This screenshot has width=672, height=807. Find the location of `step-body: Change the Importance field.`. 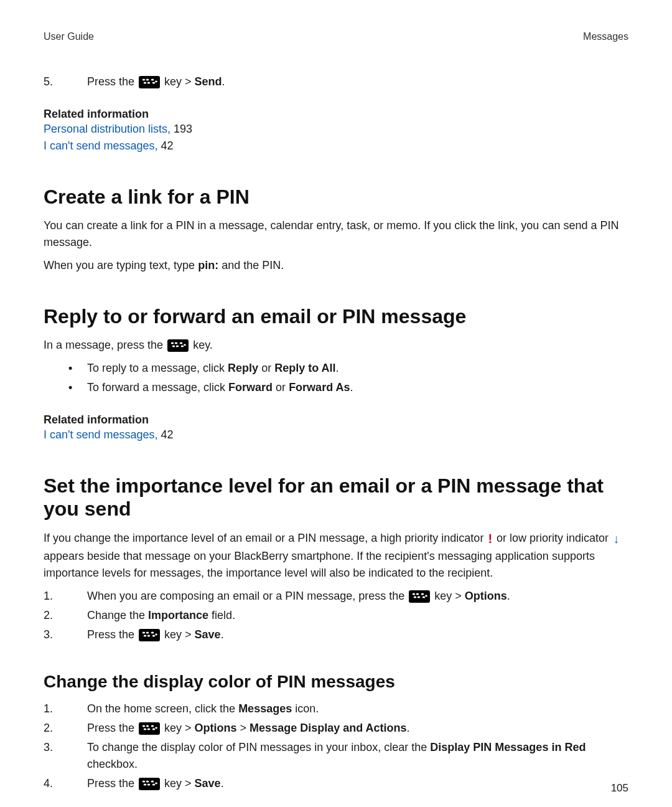

step-body: Change the Importance field. is located at coordinates (358, 615).